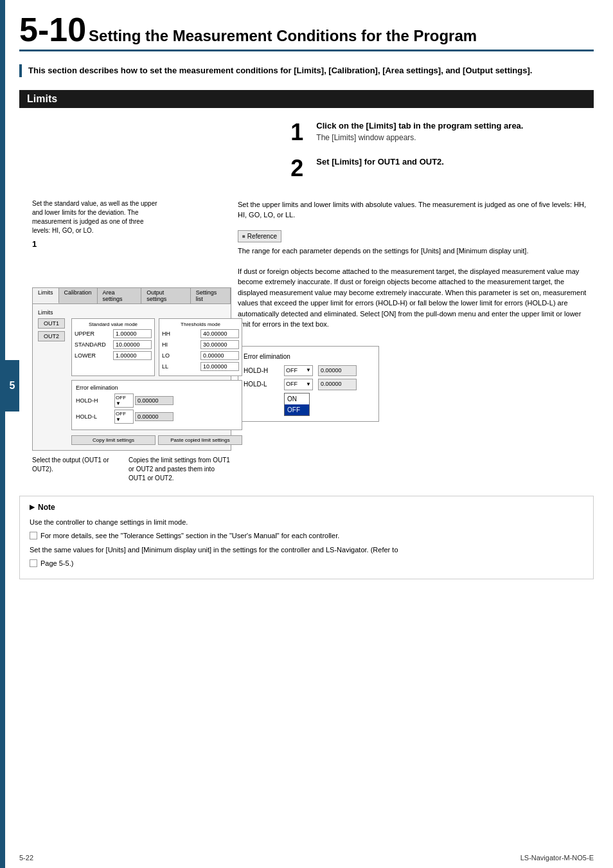 This screenshot has height=868, width=613. Describe the element at coordinates (94, 334) in the screenshot. I see `upper-label: UPPER` at that location.